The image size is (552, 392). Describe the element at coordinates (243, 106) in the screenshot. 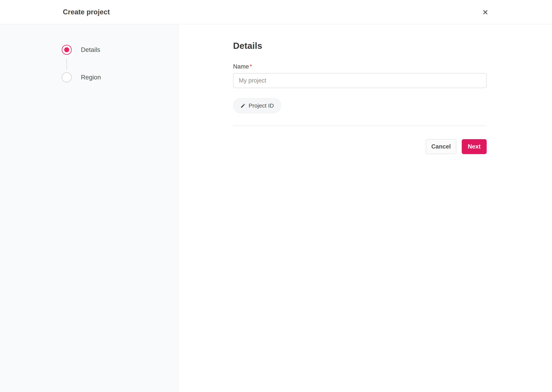

I see `pencil-icon` at that location.